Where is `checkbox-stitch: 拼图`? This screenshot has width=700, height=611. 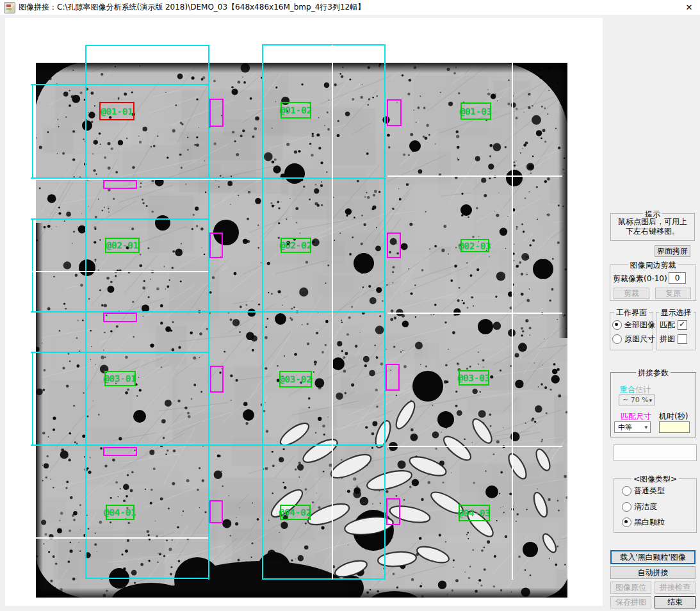 checkbox-stitch: 拼图 is located at coordinates (674, 339).